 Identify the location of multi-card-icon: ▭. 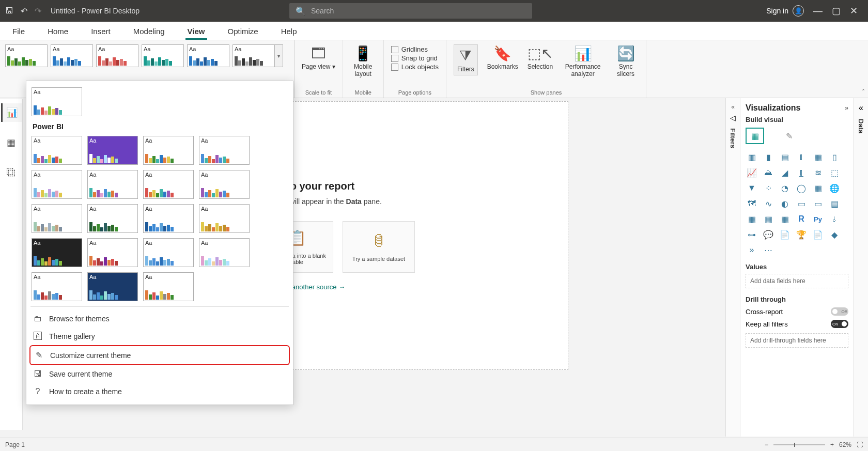
(818, 204).